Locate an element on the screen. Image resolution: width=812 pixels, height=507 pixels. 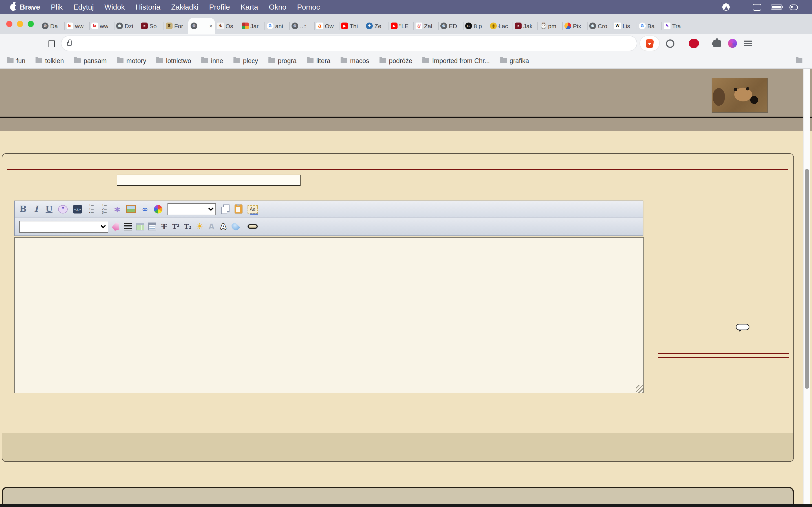
browser-tab: ⊕ Dzi is located at coordinates (126, 26).